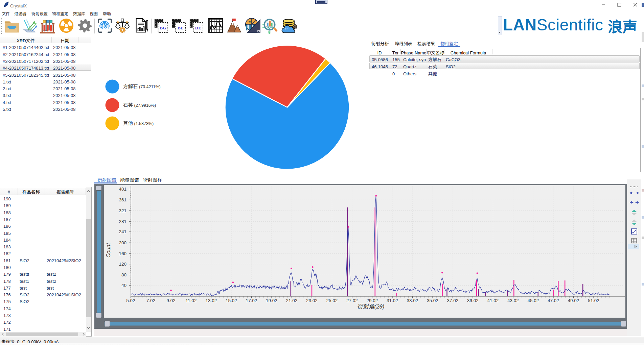 This screenshot has width=644, height=345. Describe the element at coordinates (108, 250) in the screenshot. I see `svg-text: Count` at that location.